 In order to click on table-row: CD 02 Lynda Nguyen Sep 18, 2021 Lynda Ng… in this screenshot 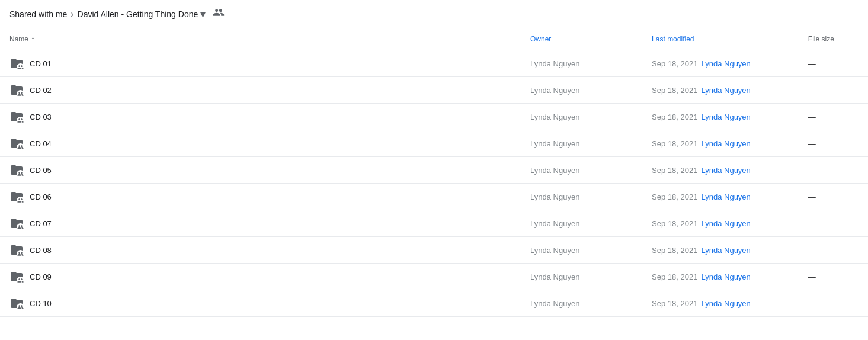, I will do `click(434, 90)`.